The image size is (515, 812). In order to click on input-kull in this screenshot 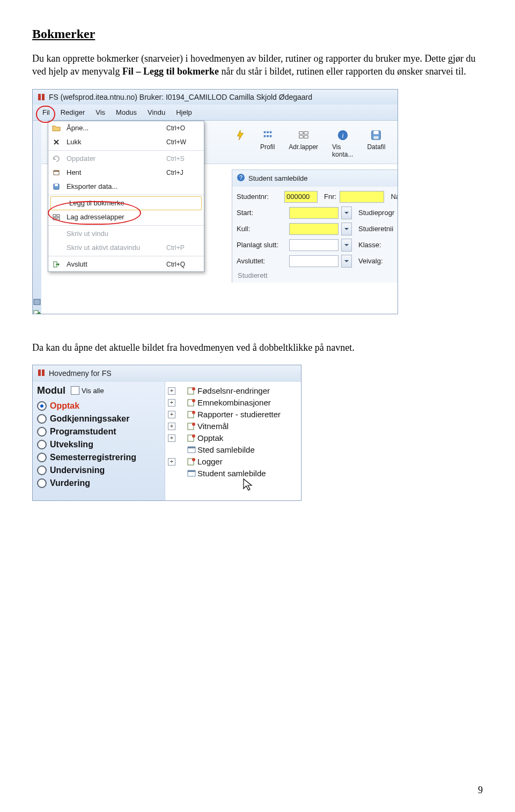, I will do `click(314, 229)`.